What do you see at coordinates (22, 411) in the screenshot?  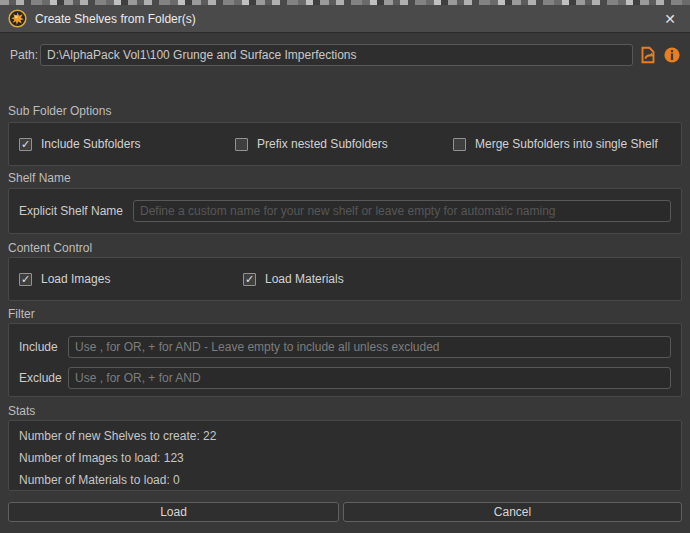 I see `section-title-stats: Stats` at bounding box center [22, 411].